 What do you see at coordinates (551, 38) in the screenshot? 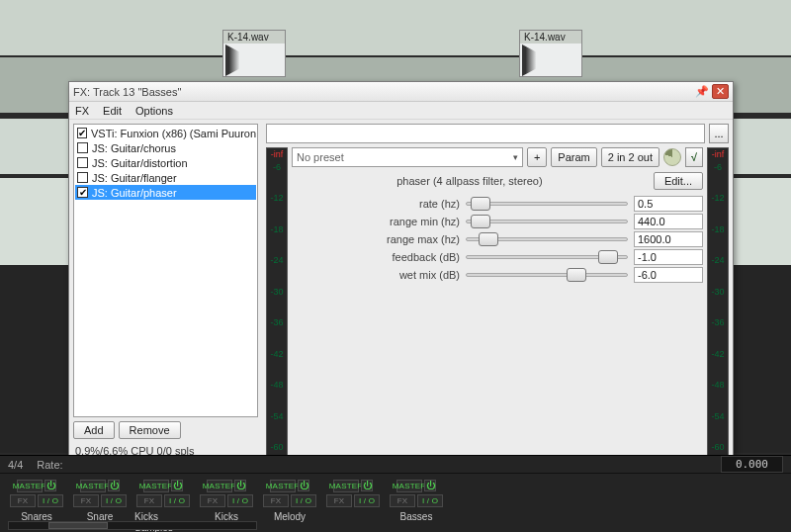
I see `clip-title: K-14.wav` at bounding box center [551, 38].